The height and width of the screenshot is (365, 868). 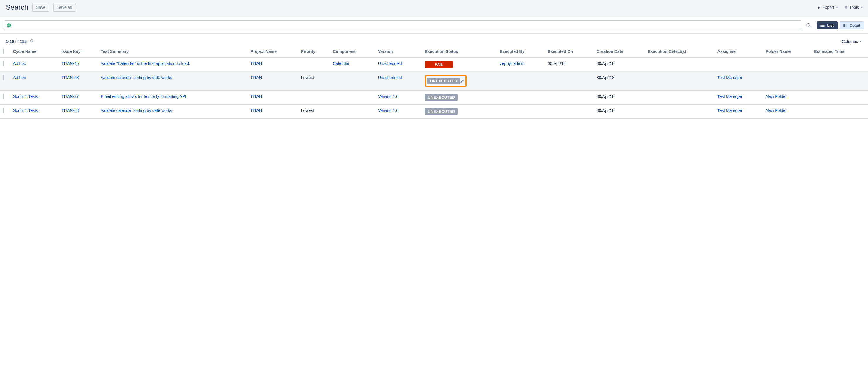 I want to click on summary-link: Validate "Calendar" is the first applica…, so click(x=146, y=63).